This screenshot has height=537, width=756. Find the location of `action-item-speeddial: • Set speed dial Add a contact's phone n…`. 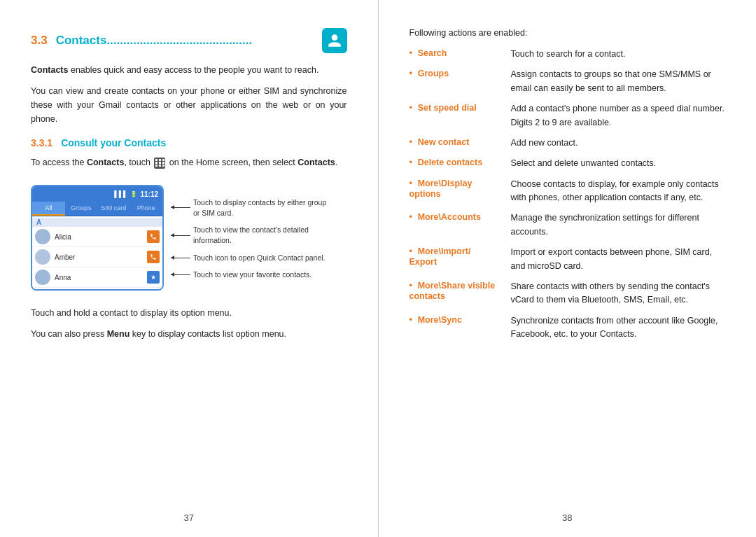

action-item-speeddial: • Set speed dial Add a contact's phone n… is located at coordinates (568, 116).